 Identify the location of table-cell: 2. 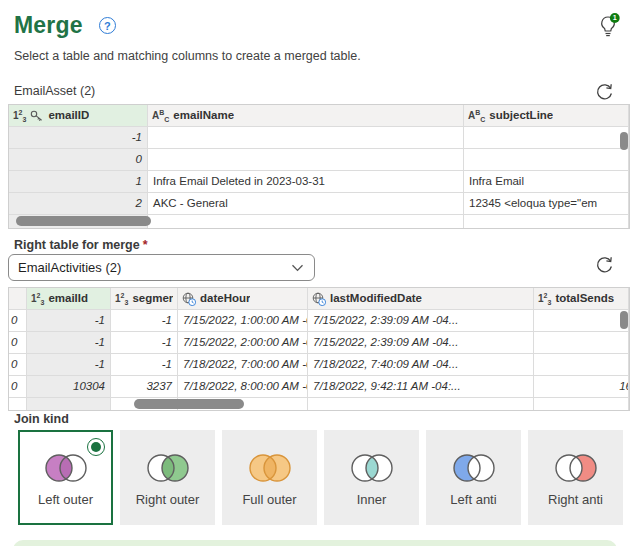
(78, 204).